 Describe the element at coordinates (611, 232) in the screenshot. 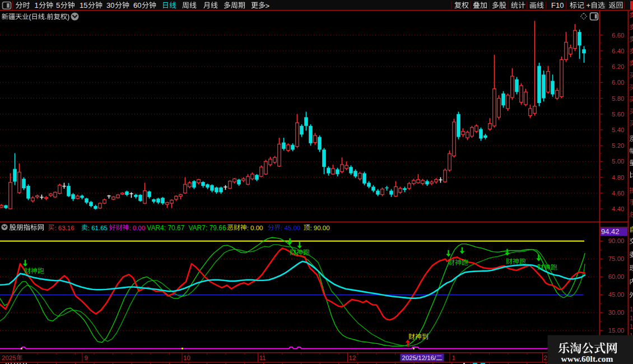

I see `svg-text: 94.42` at that location.